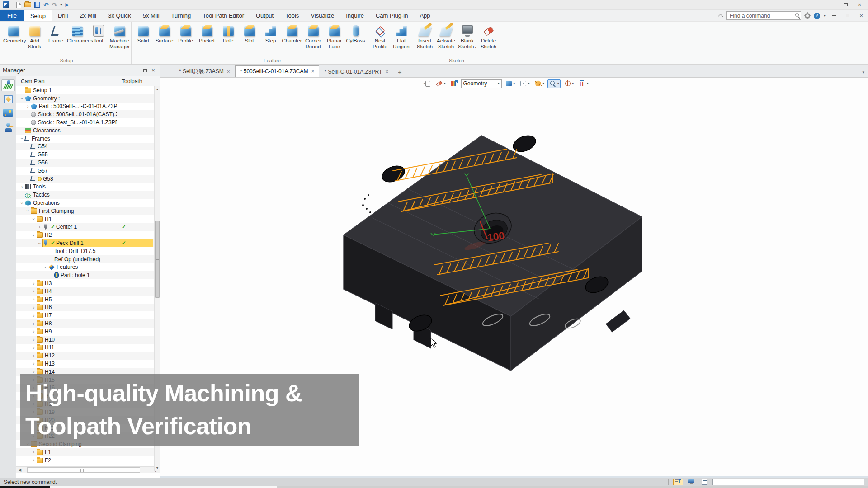  Describe the element at coordinates (704, 482) in the screenshot. I see `report-icon` at that location.